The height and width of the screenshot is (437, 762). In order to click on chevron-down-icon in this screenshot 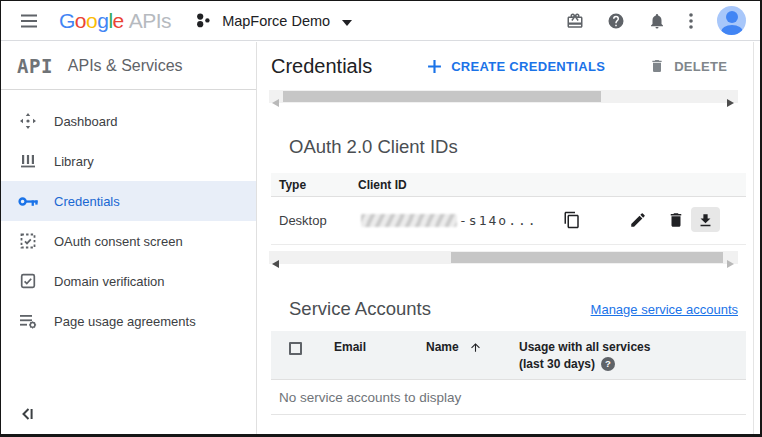, I will do `click(347, 21)`.